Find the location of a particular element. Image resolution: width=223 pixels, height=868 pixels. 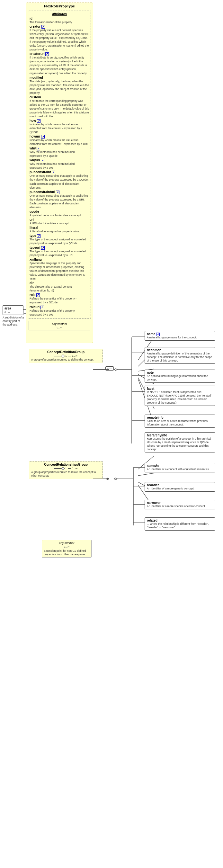

bottom-any-other-label: any ##other is located at coordinates (67, 543).